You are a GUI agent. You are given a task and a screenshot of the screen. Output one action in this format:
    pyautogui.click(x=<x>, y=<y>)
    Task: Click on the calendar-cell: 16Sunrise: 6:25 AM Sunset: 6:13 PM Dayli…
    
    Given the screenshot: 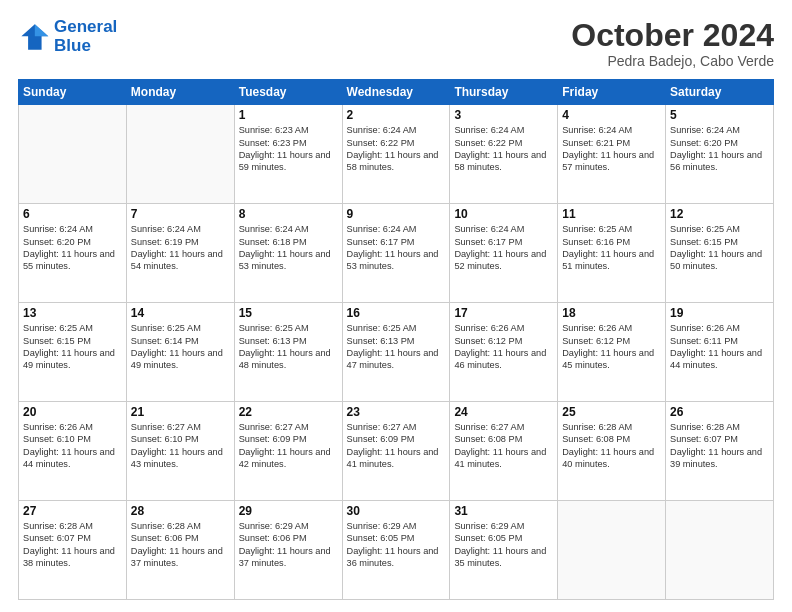 What is the action you would take?
    pyautogui.click(x=396, y=352)
    